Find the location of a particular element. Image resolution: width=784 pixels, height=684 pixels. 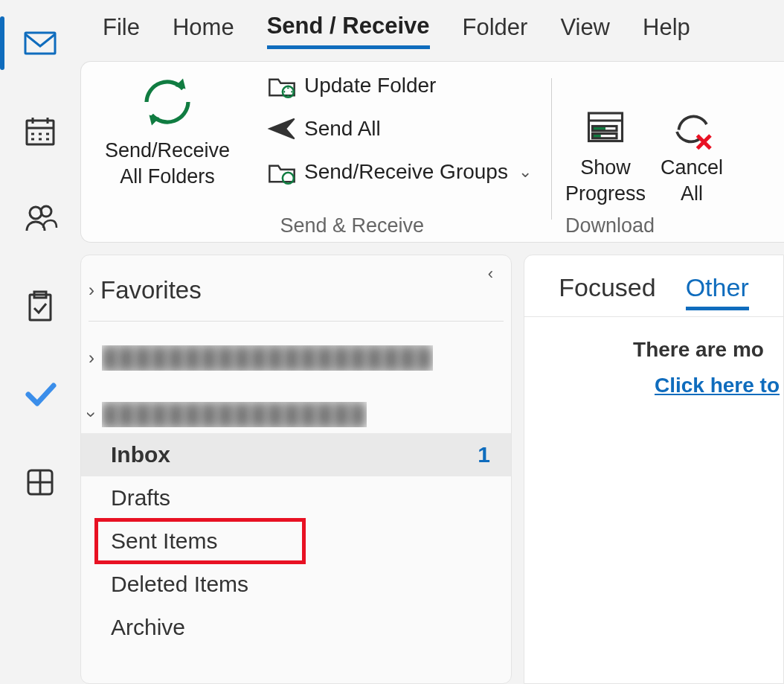

sync-cancel-icon is located at coordinates (692, 128).